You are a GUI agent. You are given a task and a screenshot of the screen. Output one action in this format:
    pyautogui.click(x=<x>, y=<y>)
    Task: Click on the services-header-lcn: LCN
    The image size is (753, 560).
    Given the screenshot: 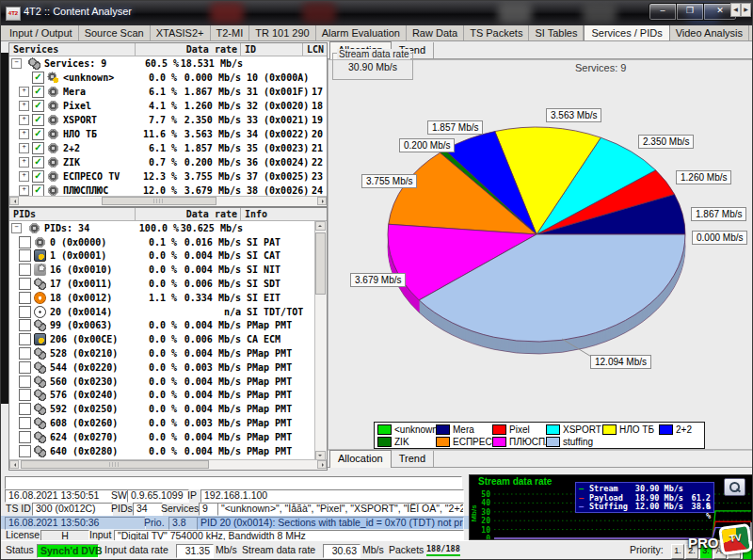 What is the action you would take?
    pyautogui.click(x=314, y=49)
    